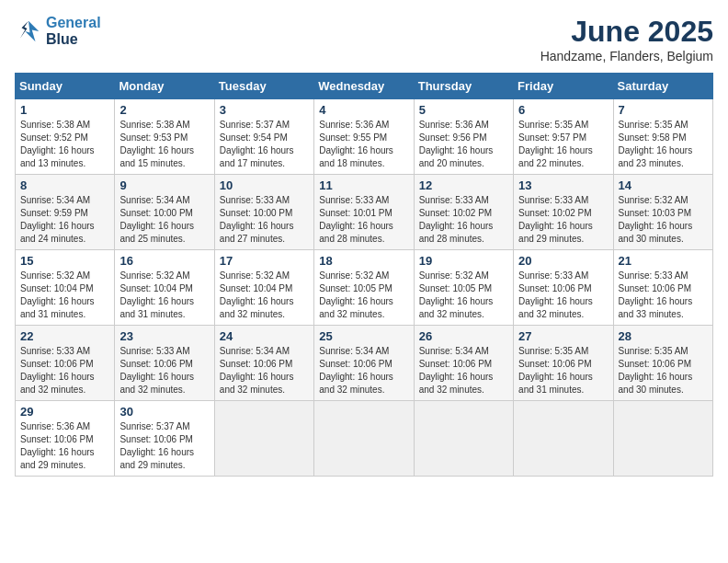 The image size is (728, 563). I want to click on day-number: 1, so click(64, 110).